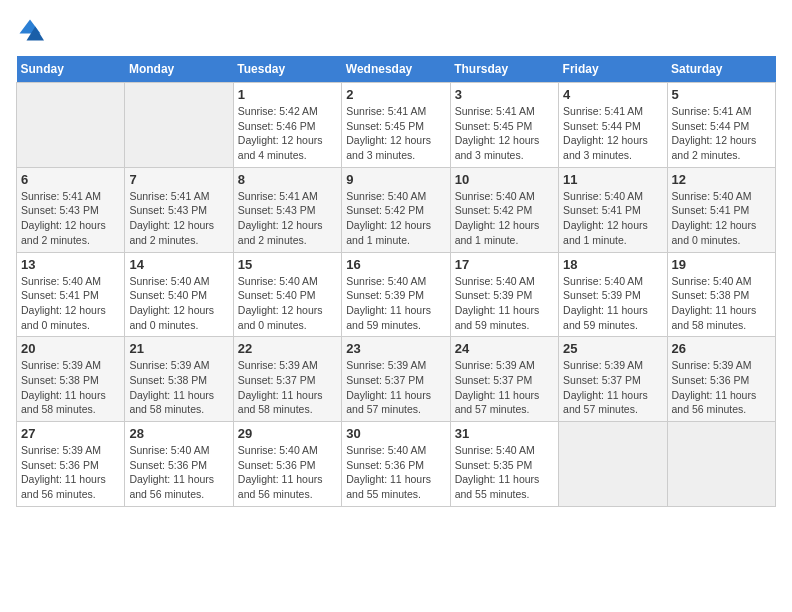 The image size is (792, 612). What do you see at coordinates (396, 180) in the screenshot?
I see `day-number: 9` at bounding box center [396, 180].